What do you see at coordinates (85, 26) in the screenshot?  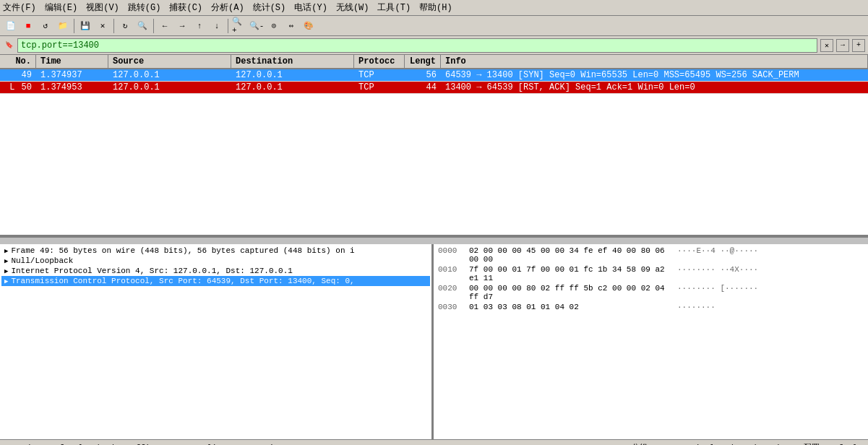 I see `save-btn: 💾` at bounding box center [85, 26].